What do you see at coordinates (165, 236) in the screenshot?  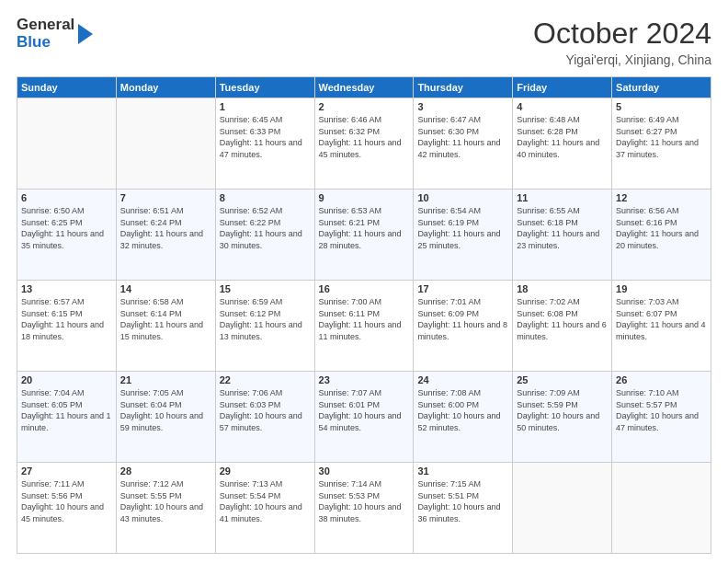 I see `calendar-cell: 7Sunrise: 6:51 AM Sunset: 6:24 PM Daylig…` at bounding box center [165, 236].